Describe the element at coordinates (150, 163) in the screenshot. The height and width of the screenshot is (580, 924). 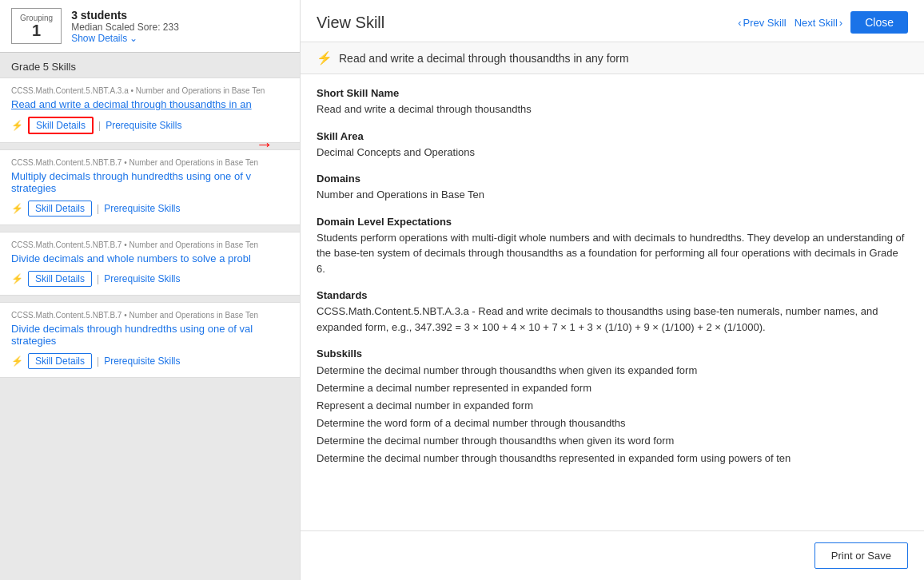
I see `skill-standard-2: CCSS.Math.Content.5.NBT.B.7 • Number and…` at that location.